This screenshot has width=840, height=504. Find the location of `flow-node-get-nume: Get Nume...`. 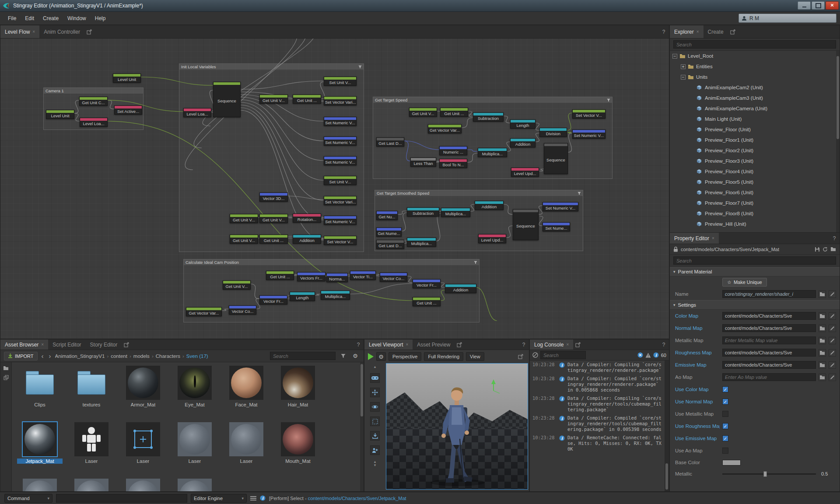

flow-node-get-nume: Get Nume... is located at coordinates (389, 232).